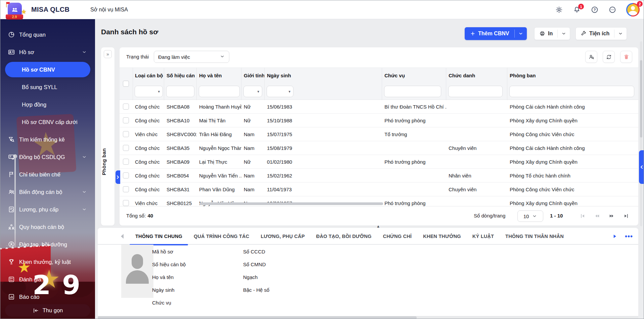  I want to click on organization-name: Sở nội vụ MISA, so click(109, 10).